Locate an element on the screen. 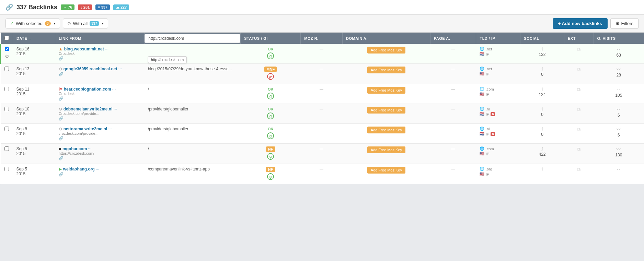 The width and height of the screenshot is (644, 261). date-value: Sep 16 is located at coordinates (34, 49).